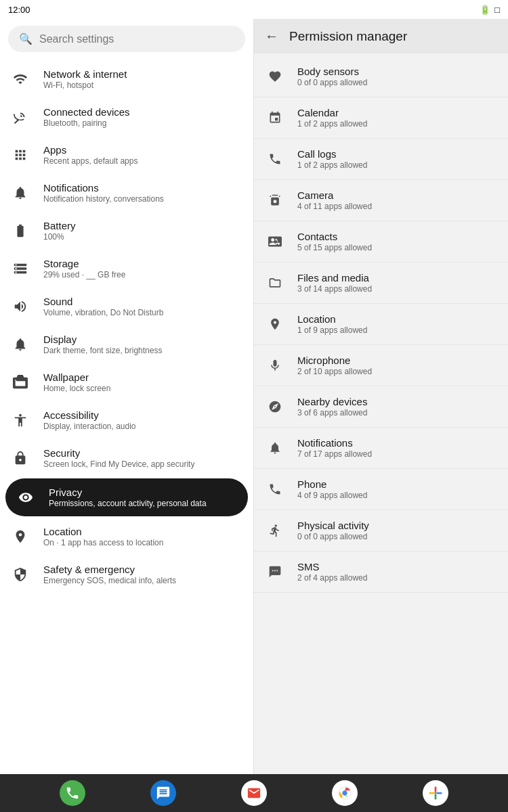 The image size is (508, 812). What do you see at coordinates (87, 112) in the screenshot?
I see `settings-item-title-connected: Connected devices` at bounding box center [87, 112].